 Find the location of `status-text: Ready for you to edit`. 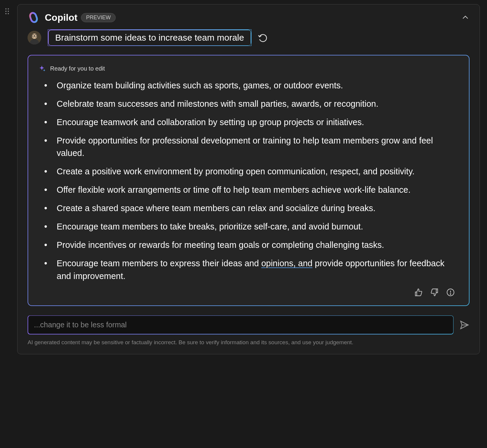

status-text: Ready for you to edit is located at coordinates (78, 69).